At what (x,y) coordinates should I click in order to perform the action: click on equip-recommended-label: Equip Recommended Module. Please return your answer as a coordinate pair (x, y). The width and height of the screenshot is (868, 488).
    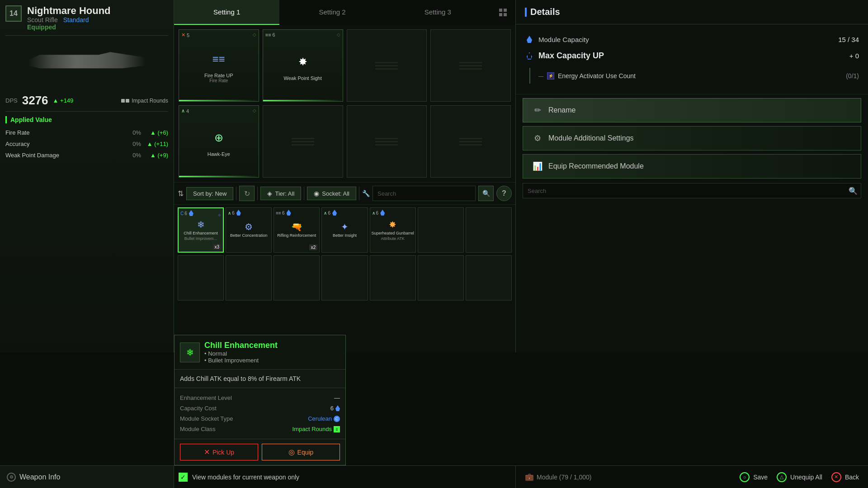
    Looking at the image, I should click on (596, 166).